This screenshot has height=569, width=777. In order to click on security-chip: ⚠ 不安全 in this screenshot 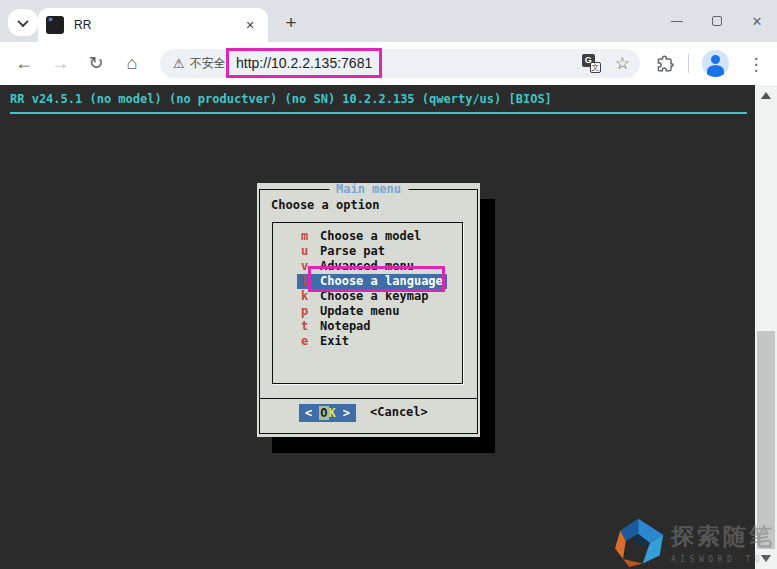, I will do `click(200, 64)`.